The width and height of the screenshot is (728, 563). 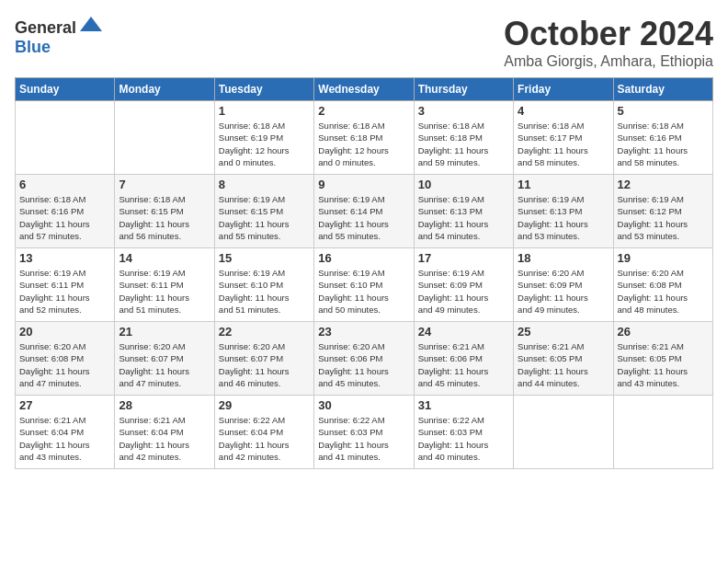 I want to click on day-number: 16, so click(x=364, y=258).